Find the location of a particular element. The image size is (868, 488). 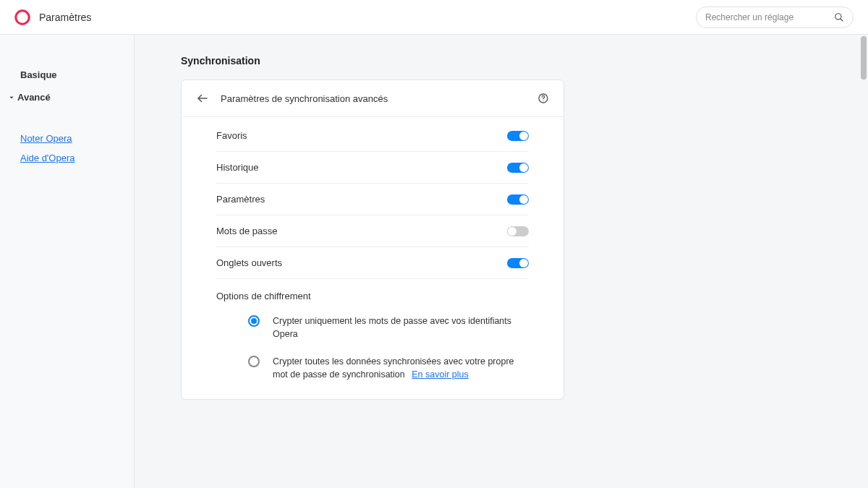

row-passwords: Mots de passe is located at coordinates (373, 231).